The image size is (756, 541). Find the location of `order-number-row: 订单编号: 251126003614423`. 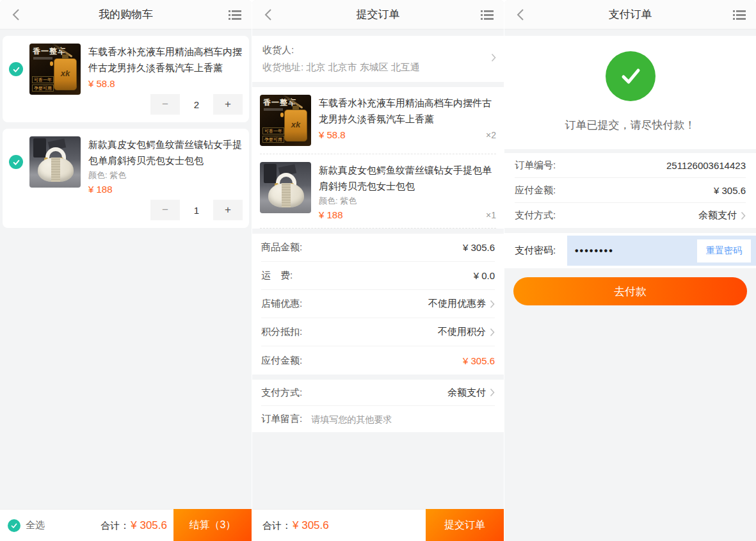

order-number-row: 订单编号: 251126003614423 is located at coordinates (630, 165).